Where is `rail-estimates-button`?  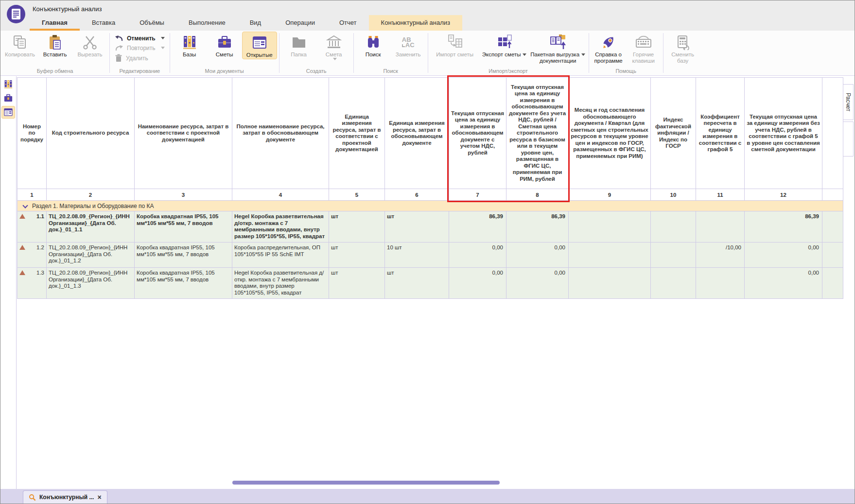
rail-estimates-button is located at coordinates (8, 98).